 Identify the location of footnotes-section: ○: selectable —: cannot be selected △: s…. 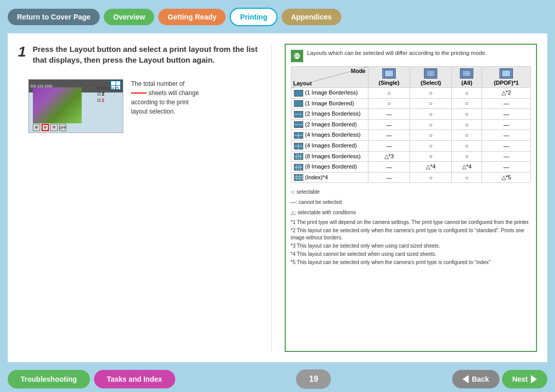
(411, 227).